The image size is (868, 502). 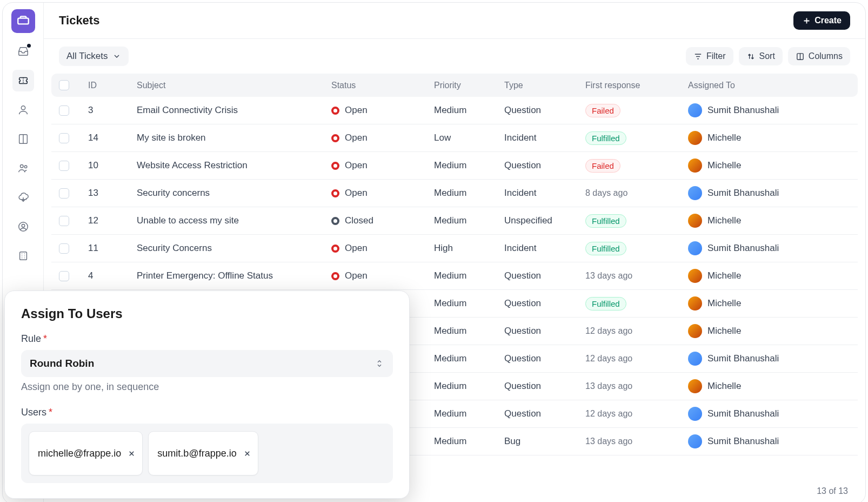 What do you see at coordinates (469, 248) in the screenshot?
I see `cell-priority: High` at bounding box center [469, 248].